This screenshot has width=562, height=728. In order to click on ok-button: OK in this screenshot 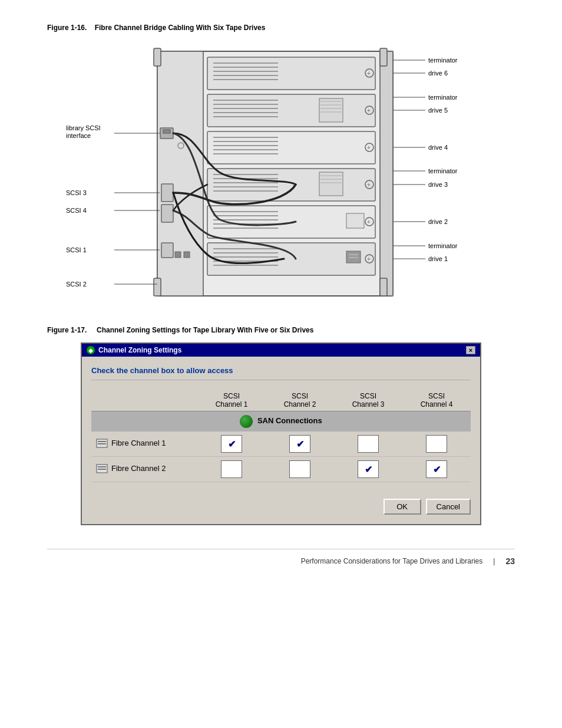, I will do `click(402, 507)`.